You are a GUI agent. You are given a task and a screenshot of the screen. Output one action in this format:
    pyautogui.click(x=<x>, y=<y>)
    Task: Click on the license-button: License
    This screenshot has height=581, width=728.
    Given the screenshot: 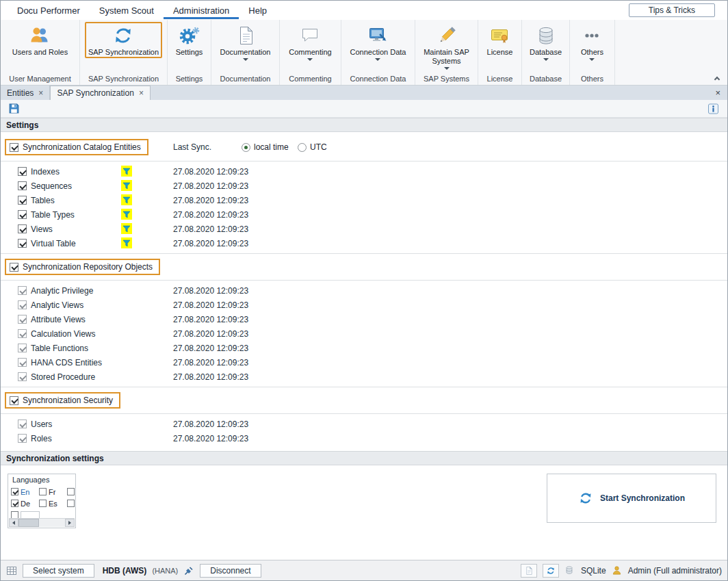 What is the action you would take?
    pyautogui.click(x=500, y=40)
    